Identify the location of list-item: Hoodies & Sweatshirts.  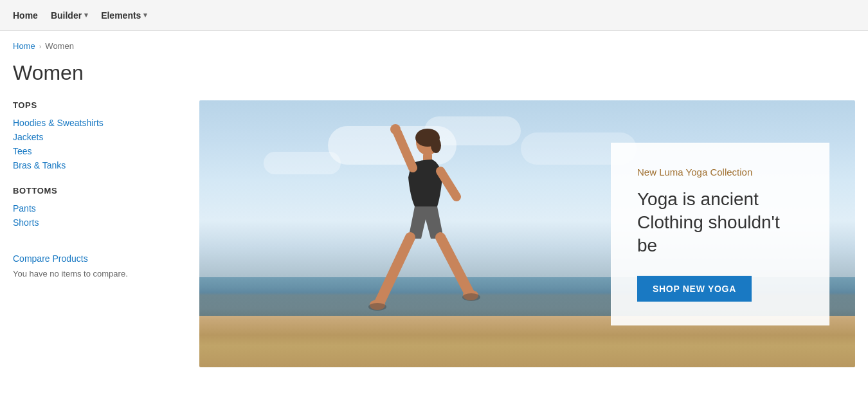
(96, 123).